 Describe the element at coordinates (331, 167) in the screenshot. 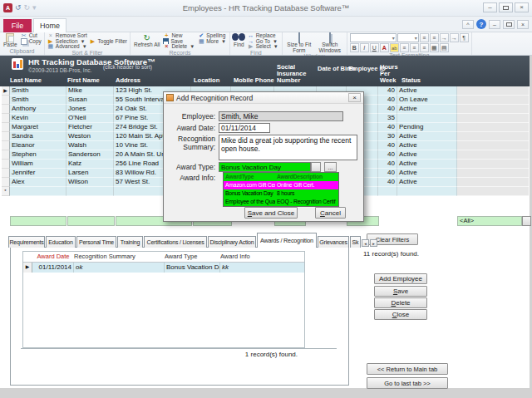

I see `award-type-builder-button: ...` at that location.